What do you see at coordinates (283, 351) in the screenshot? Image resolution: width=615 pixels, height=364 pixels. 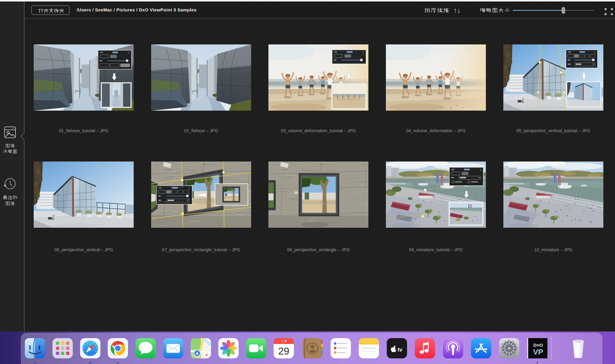 I see `svg-text: 29` at bounding box center [283, 351].